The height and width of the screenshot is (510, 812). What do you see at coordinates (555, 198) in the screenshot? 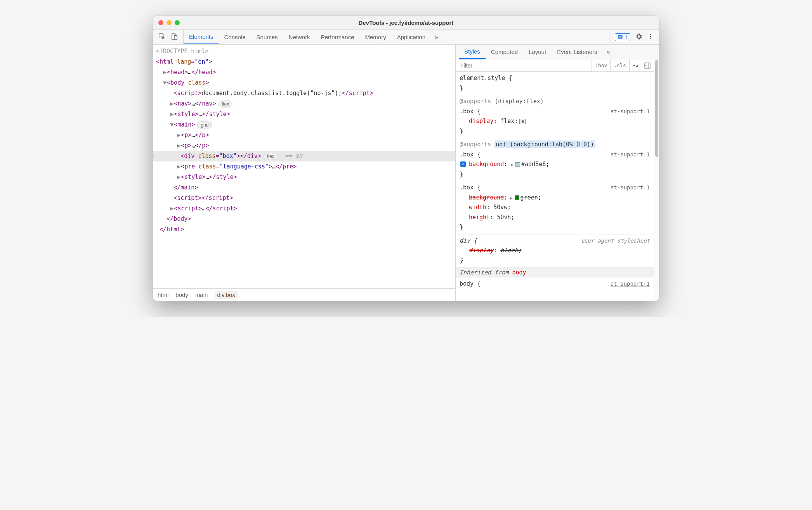
I see `css-property-overridden: background: ▶green;` at bounding box center [555, 198].